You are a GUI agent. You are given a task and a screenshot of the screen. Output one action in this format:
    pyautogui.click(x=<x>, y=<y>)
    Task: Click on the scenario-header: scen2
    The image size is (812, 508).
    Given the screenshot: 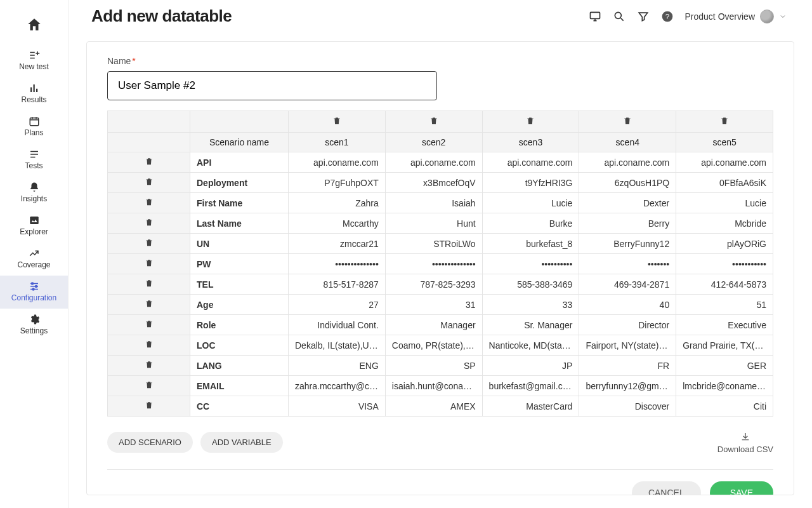 What is the action you would take?
    pyautogui.click(x=434, y=142)
    